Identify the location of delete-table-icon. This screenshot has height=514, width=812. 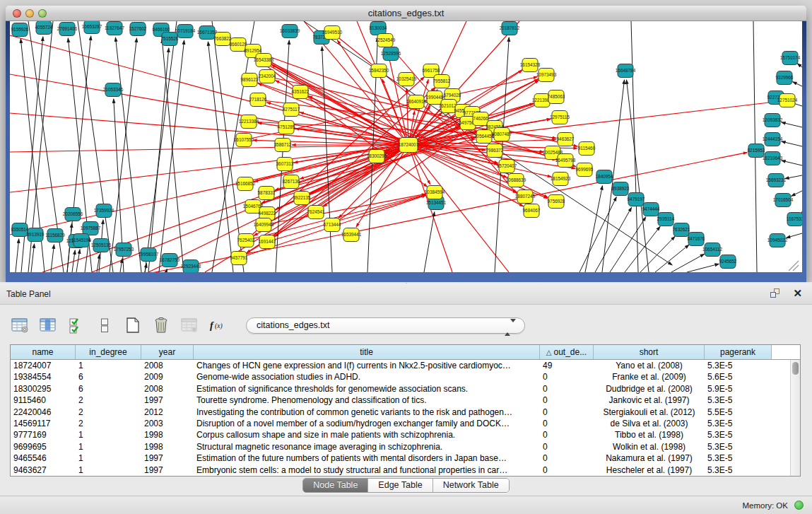
(189, 325).